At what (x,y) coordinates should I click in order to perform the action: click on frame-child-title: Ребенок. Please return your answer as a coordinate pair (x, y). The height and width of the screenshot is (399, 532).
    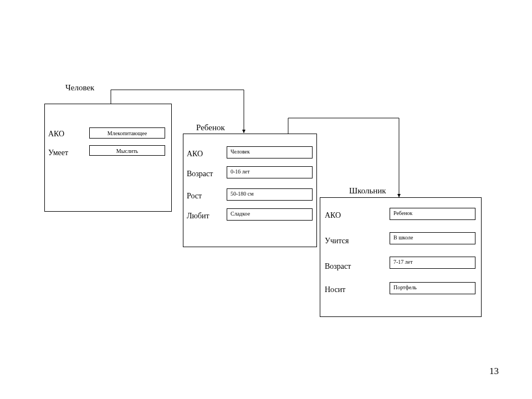
    Looking at the image, I should click on (211, 127).